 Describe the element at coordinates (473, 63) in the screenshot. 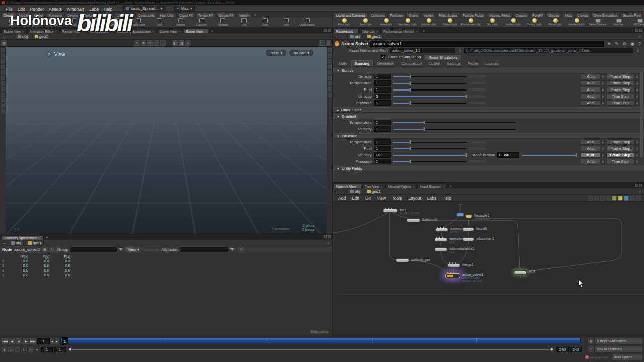

I see `param-tab-profile: Profile` at that location.